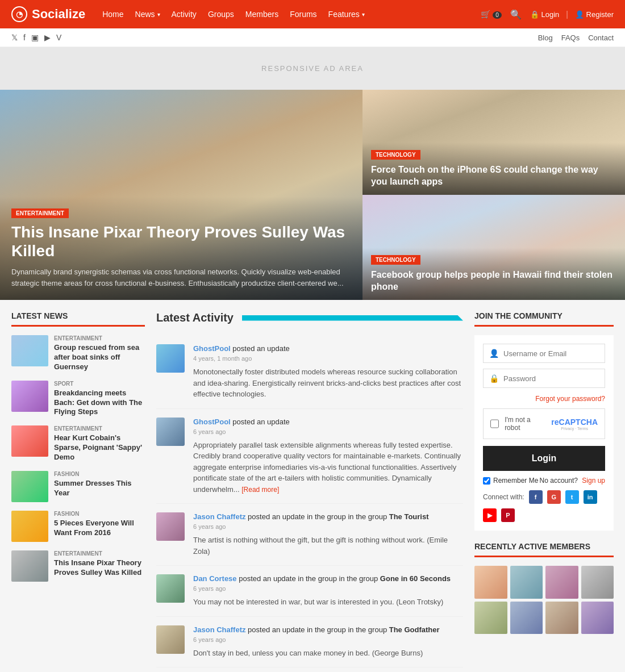  What do you see at coordinates (78, 566) in the screenshot?
I see `news-item: ENTERTAINMENT This Insane Pixar Theory P…` at bounding box center [78, 566].